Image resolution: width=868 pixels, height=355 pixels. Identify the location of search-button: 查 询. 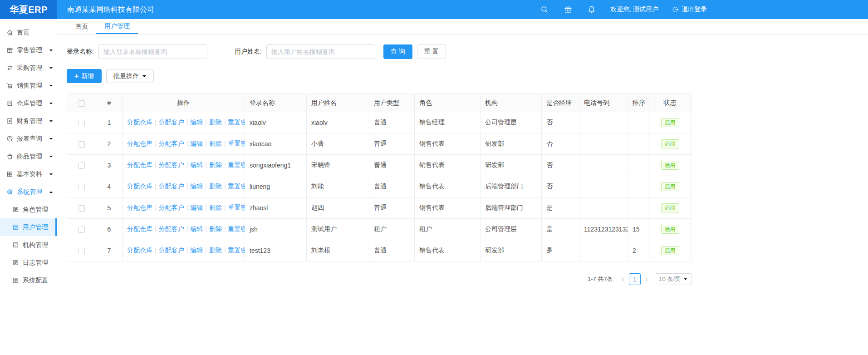
(398, 52).